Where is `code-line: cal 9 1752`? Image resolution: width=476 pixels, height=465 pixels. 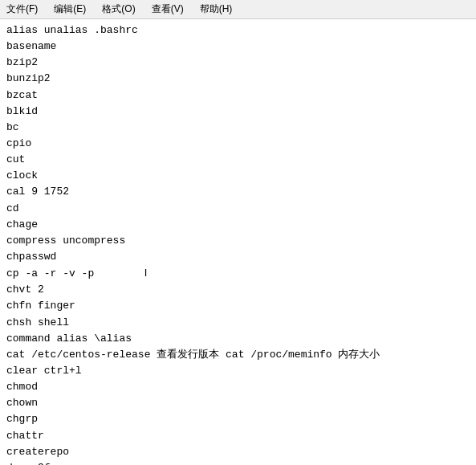
code-line: cal 9 1752 is located at coordinates (238, 192).